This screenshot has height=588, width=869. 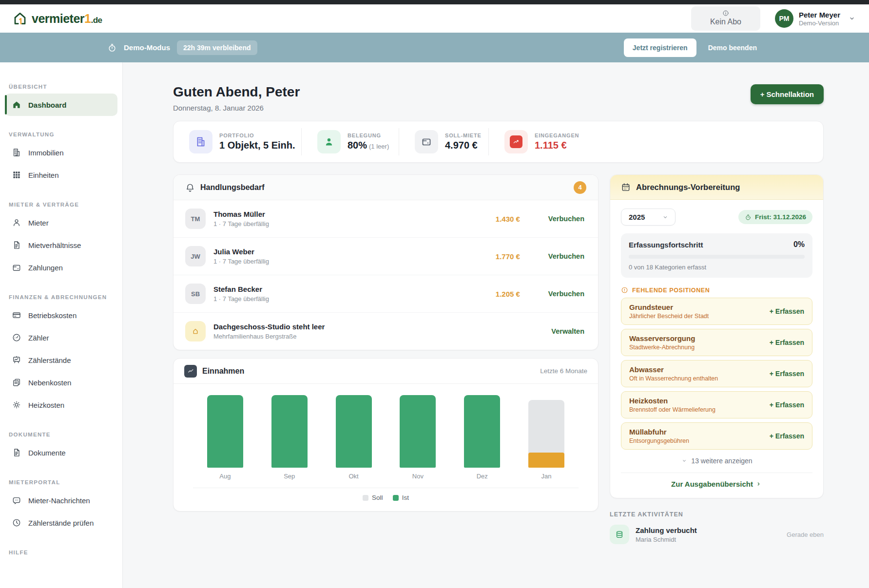 I want to click on progress-bar, so click(x=716, y=257).